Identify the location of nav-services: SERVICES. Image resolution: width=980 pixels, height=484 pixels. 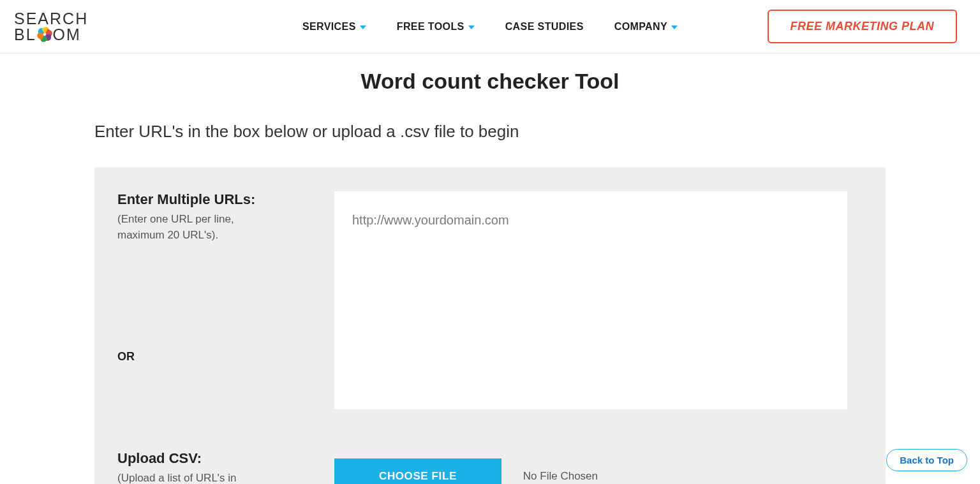
(334, 27).